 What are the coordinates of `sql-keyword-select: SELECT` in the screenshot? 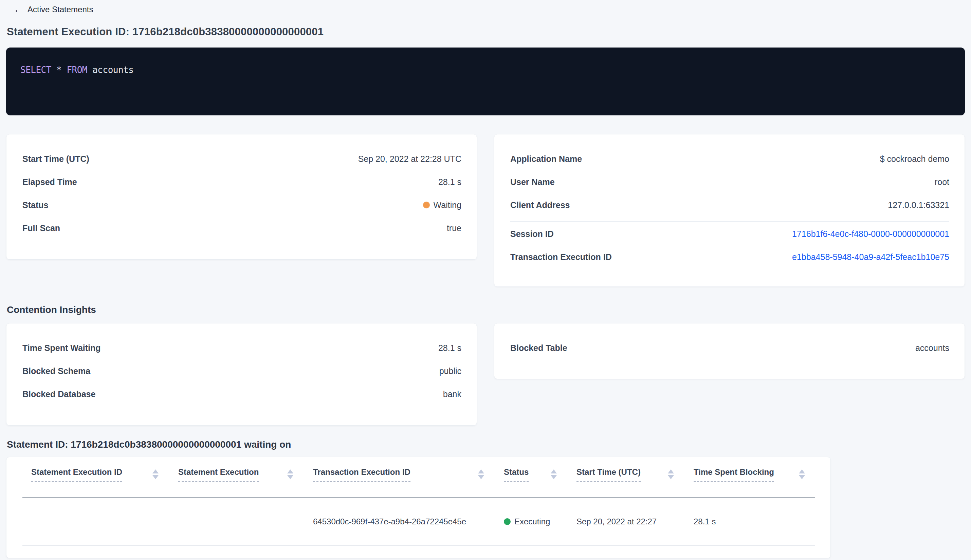 It's located at (36, 70).